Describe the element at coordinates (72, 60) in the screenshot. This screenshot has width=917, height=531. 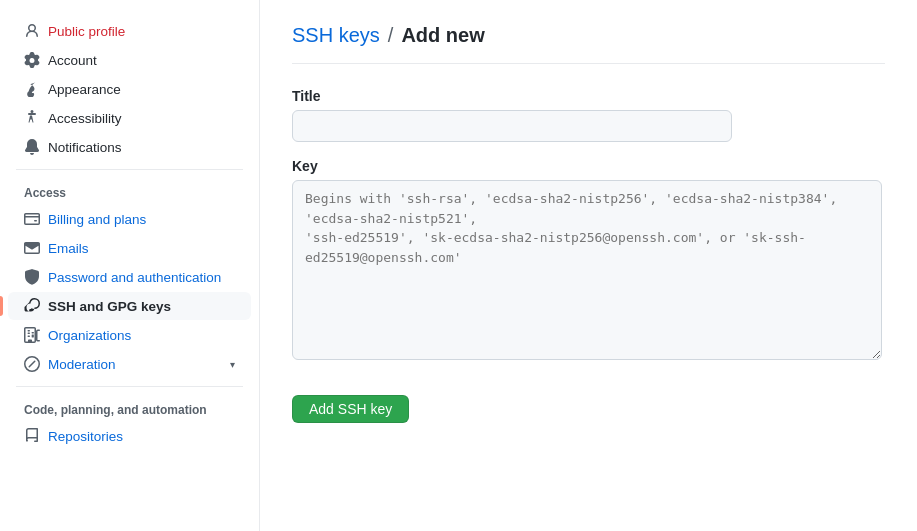
I see `sidebar-item-label: Account` at that location.